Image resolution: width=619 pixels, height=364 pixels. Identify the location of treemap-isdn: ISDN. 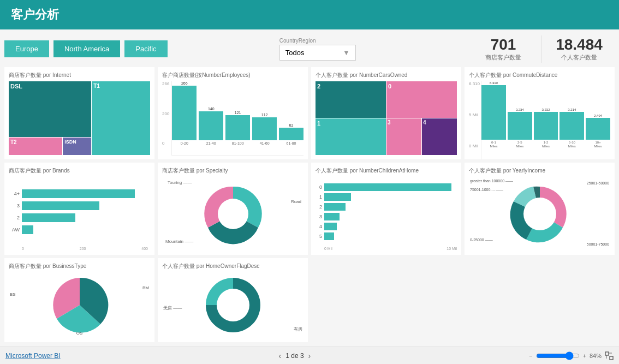
(77, 146).